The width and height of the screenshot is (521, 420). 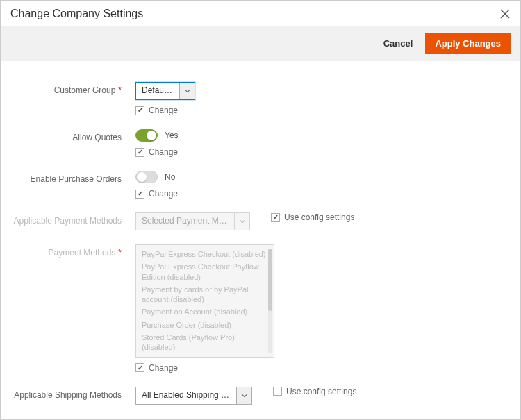 I want to click on field-applicable-payment-methods: Applicable Payment Methods Selected Paym…, so click(x=260, y=221).